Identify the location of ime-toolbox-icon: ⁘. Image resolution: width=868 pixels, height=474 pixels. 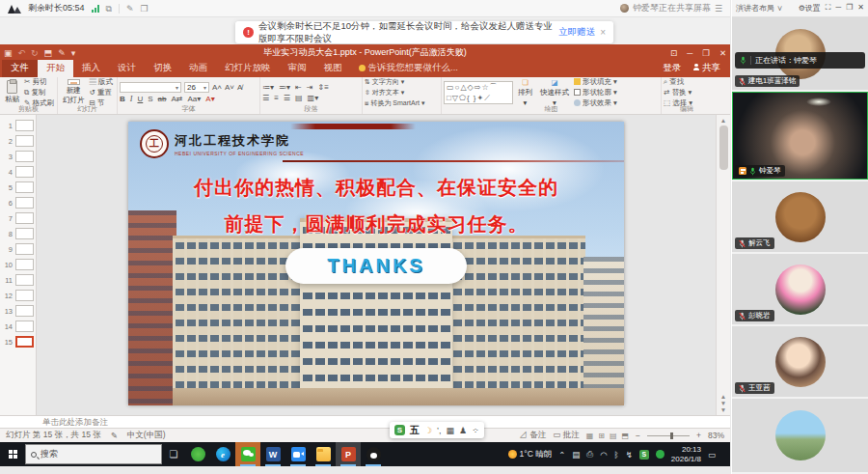
(475, 431).